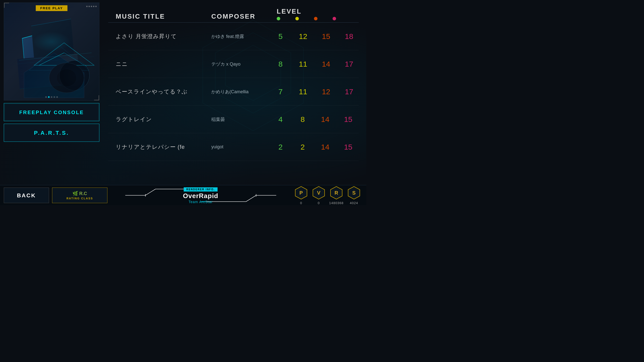 The image size is (644, 362). Describe the element at coordinates (318, 147) in the screenshot. I see `song-levels: 221415` at that location.